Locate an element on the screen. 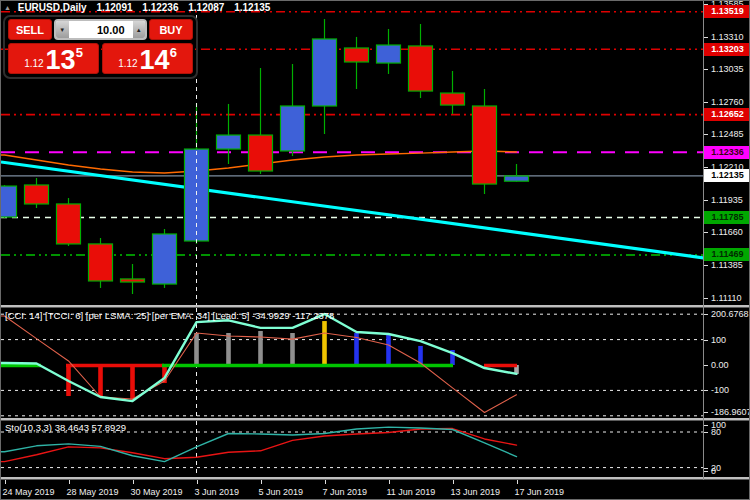  candle-27-may-2019 is located at coordinates (37, 193).